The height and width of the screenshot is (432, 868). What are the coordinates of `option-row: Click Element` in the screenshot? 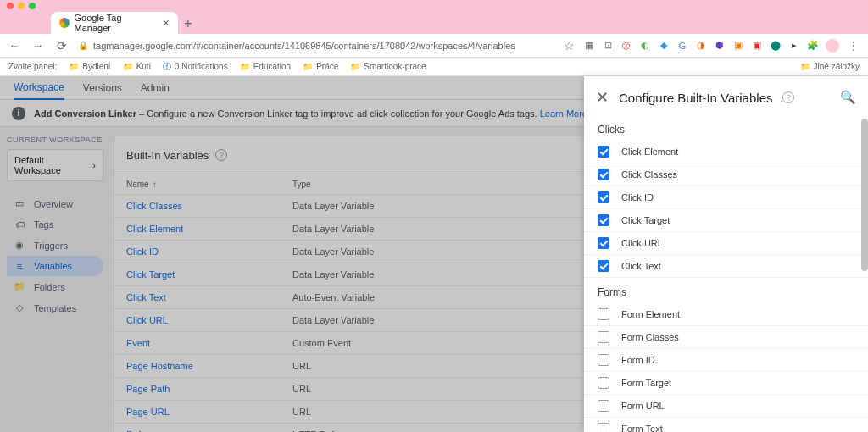 It's located at (726, 152).